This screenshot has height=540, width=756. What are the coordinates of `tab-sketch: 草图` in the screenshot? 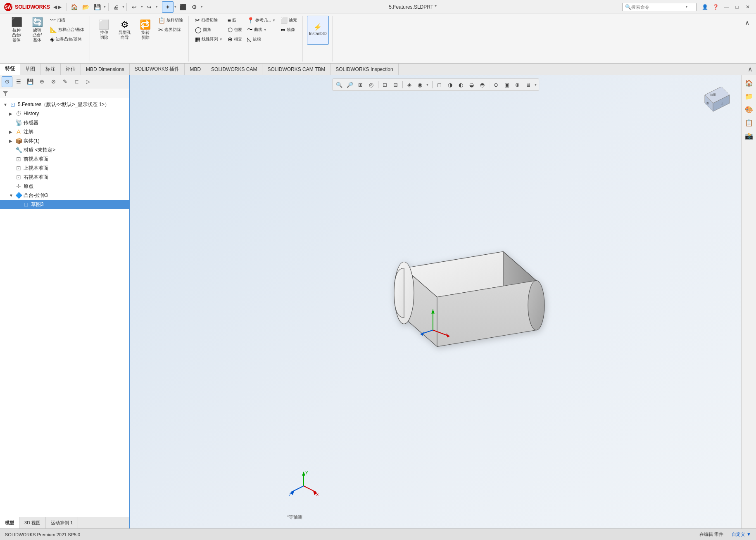 It's located at (31, 69).